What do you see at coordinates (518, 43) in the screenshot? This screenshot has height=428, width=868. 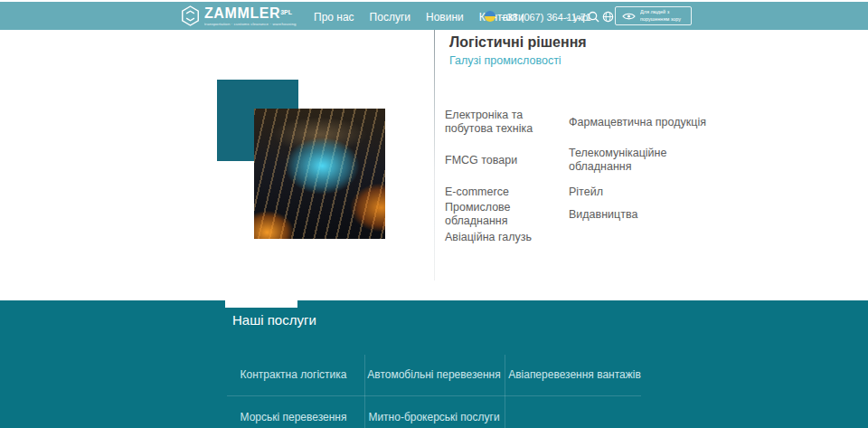 I see `page-title: Логістичні рішення` at bounding box center [518, 43].